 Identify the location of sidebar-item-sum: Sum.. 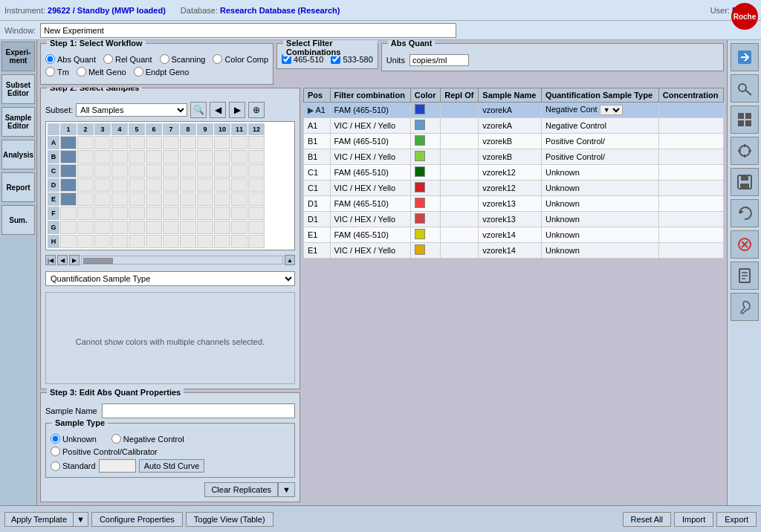
(18, 220).